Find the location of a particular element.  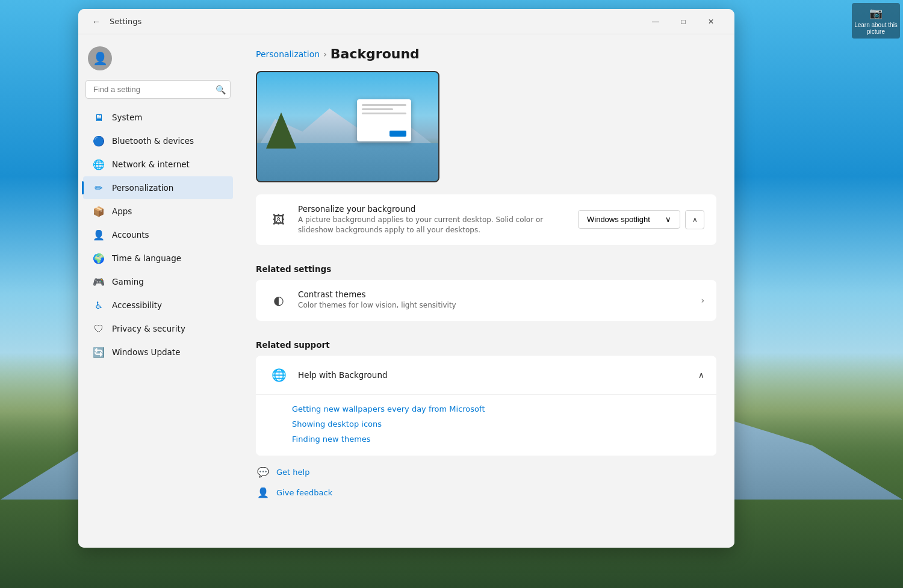

title-bar: ← Settings — □ ✕ is located at coordinates (406, 22).